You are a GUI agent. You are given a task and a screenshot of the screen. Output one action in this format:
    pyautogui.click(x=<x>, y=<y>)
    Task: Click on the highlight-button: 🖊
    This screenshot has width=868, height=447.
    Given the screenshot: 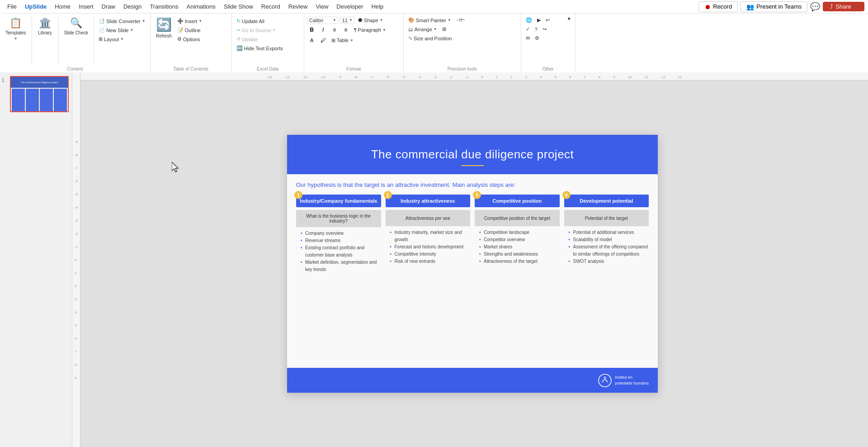 What is the action you would take?
    pyautogui.click(x=323, y=40)
    